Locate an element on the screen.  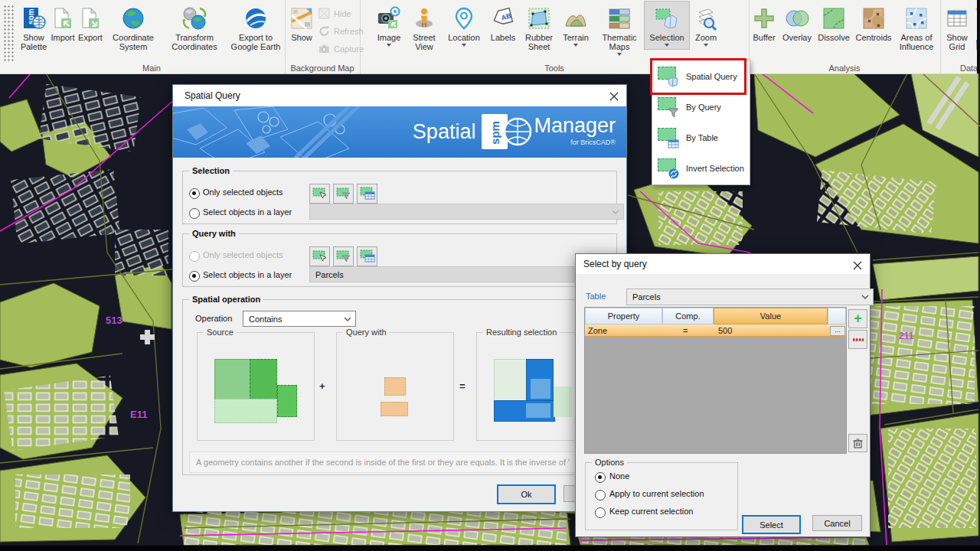
dissolve-icon is located at coordinates (834, 18).